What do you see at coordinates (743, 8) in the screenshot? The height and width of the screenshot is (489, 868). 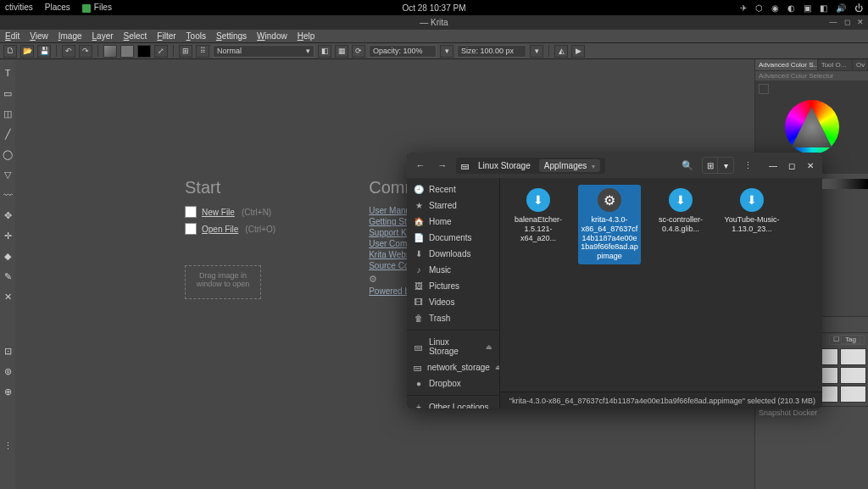 I see `tray-telegram-icon: ✈` at bounding box center [743, 8].